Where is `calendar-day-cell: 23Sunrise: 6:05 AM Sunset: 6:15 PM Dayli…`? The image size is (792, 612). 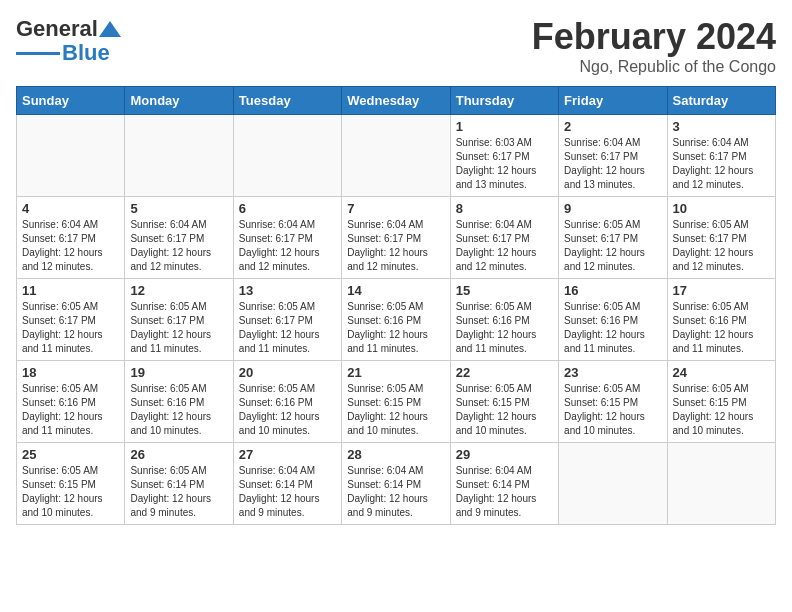 calendar-day-cell: 23Sunrise: 6:05 AM Sunset: 6:15 PM Dayli… is located at coordinates (613, 402).